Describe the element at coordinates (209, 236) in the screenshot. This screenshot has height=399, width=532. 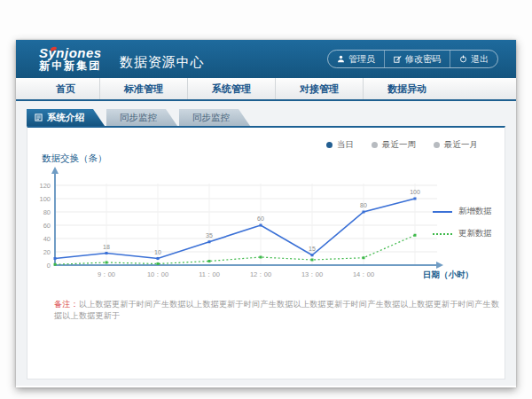
I see `svg-text: 35` at that location.